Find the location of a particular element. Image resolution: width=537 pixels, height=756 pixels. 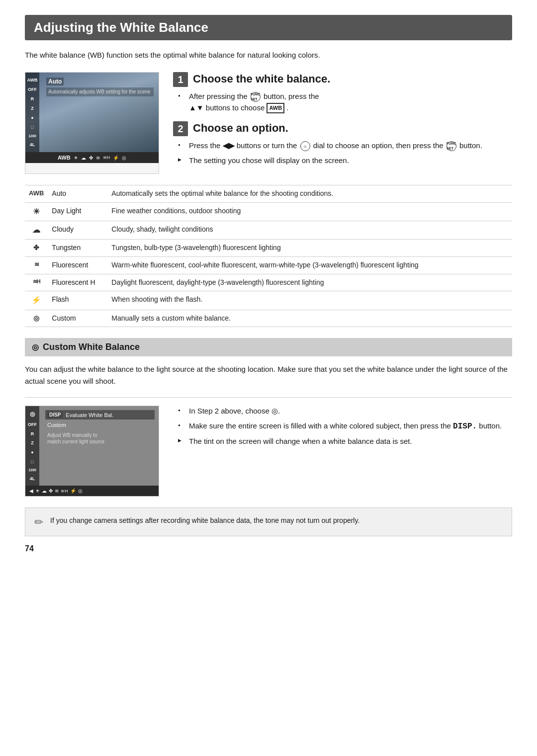

cam2-custom-item: Custom is located at coordinates (100, 425).